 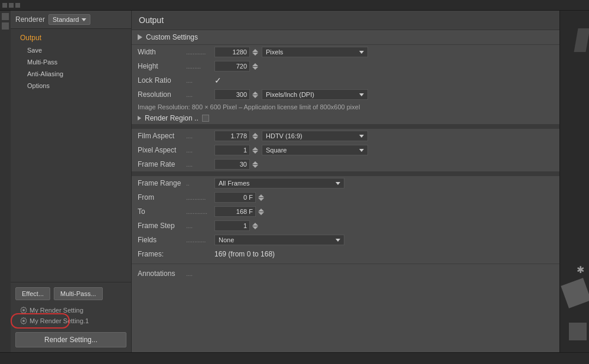 What do you see at coordinates (161, 226) in the screenshot?
I see `frame-step-label-text: Frame Step` at bounding box center [161, 226].